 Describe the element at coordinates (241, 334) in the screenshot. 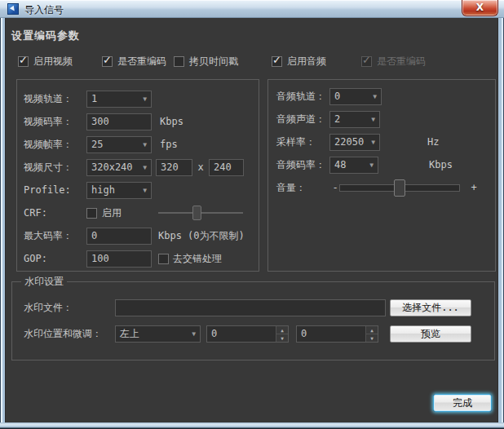

I see `offset-x-value: 0` at that location.